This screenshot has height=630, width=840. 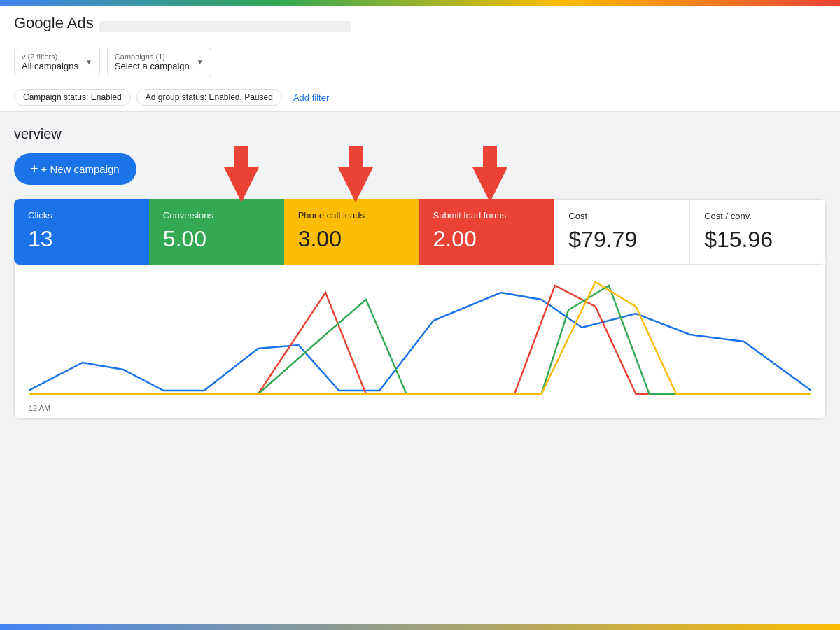 What do you see at coordinates (225, 27) in the screenshot?
I see `blurred-search` at bounding box center [225, 27].